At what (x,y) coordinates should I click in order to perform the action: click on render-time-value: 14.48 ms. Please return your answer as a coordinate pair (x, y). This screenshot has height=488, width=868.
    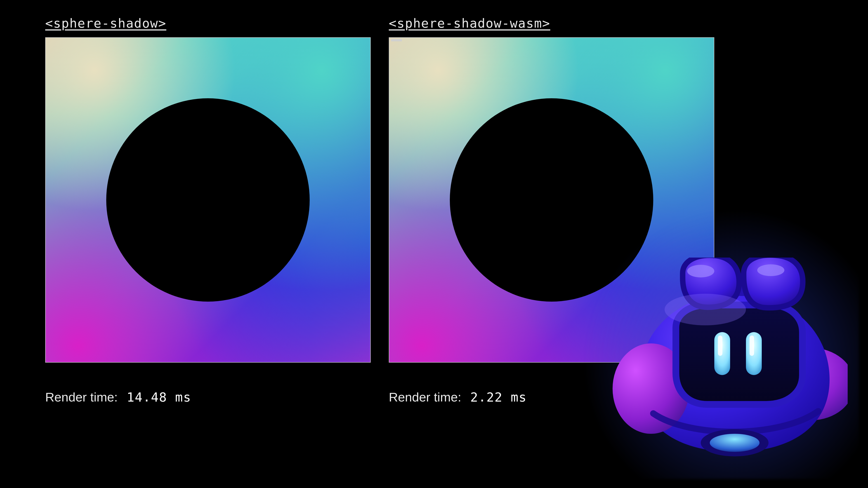
    Looking at the image, I should click on (159, 397).